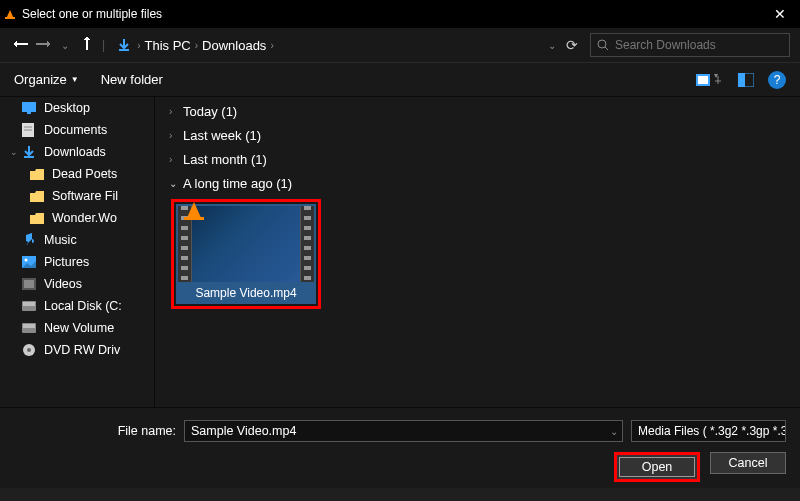 Image resolution: width=800 pixels, height=501 pixels. What do you see at coordinates (77, 152) in the screenshot?
I see `sidebar-item-downloads: ⌄ Downloads` at bounding box center [77, 152].